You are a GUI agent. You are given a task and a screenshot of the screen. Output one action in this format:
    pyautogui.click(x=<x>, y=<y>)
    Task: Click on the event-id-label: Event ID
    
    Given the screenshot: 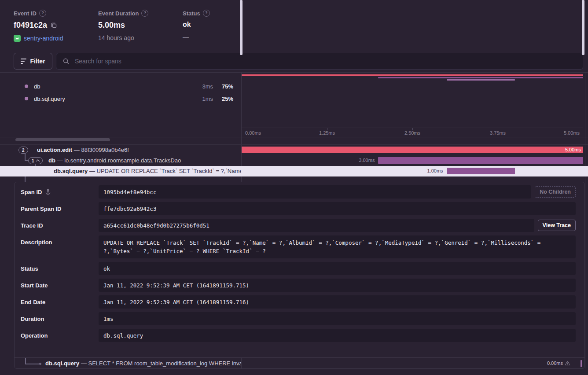 What is the action you would take?
    pyautogui.click(x=25, y=13)
    